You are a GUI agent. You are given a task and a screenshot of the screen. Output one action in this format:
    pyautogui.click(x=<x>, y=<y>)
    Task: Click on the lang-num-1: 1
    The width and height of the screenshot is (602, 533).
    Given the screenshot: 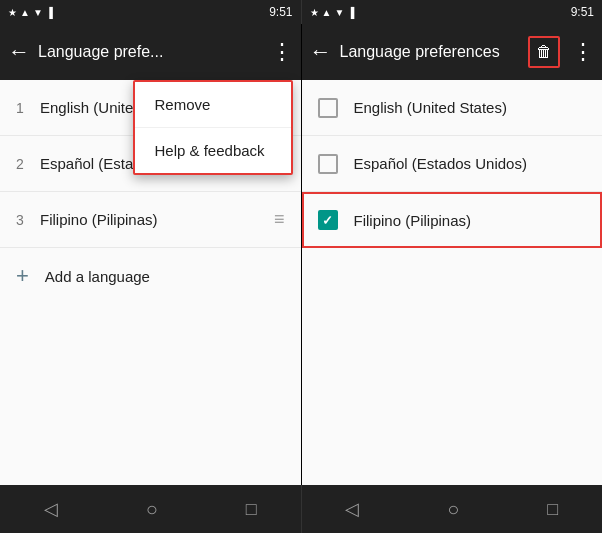 What is the action you would take?
    pyautogui.click(x=28, y=108)
    